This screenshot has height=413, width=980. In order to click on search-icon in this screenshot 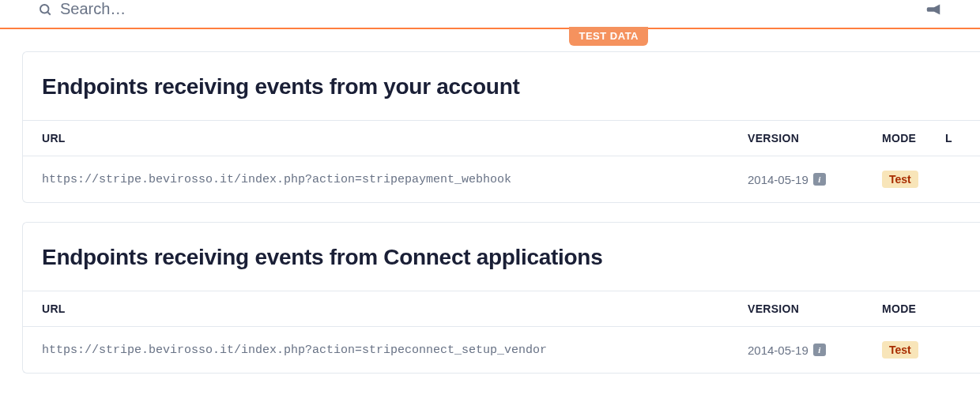, I will do `click(45, 9)`.